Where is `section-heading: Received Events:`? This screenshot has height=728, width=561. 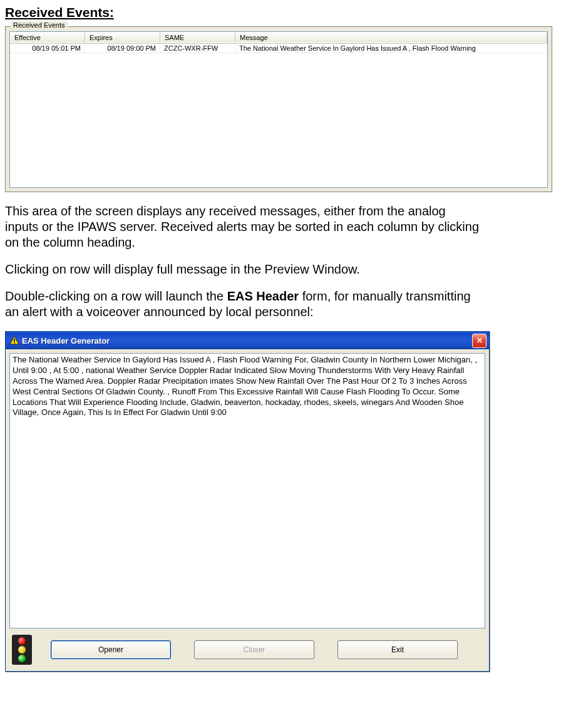
section-heading: Received Events: is located at coordinates (280, 13).